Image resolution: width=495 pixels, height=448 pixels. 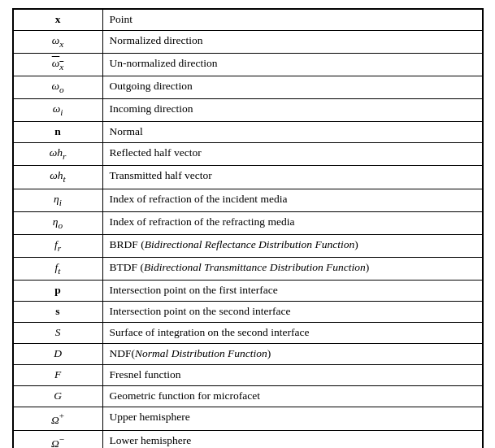 I want to click on symbol-cell: G, so click(x=58, y=396).